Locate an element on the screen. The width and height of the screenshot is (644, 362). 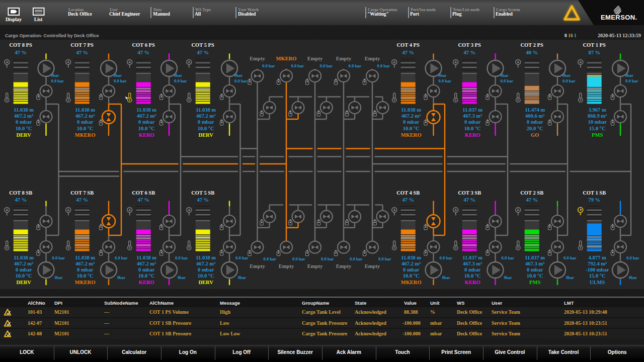
svg-text: 79 % is located at coordinates (594, 200).